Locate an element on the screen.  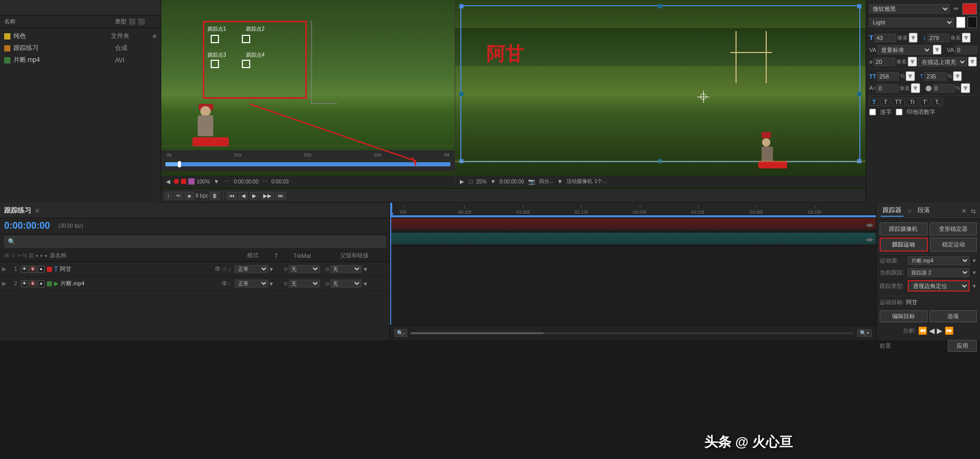
prev-btn: ◀ is located at coordinates (243, 195).